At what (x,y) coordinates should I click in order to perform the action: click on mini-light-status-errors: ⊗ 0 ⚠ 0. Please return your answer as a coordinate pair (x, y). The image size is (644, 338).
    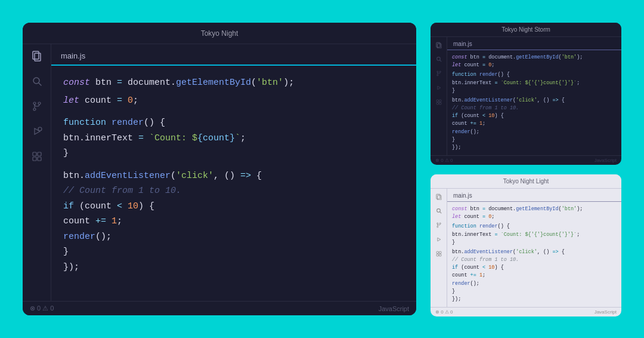
    Looking at the image, I should click on (444, 312).